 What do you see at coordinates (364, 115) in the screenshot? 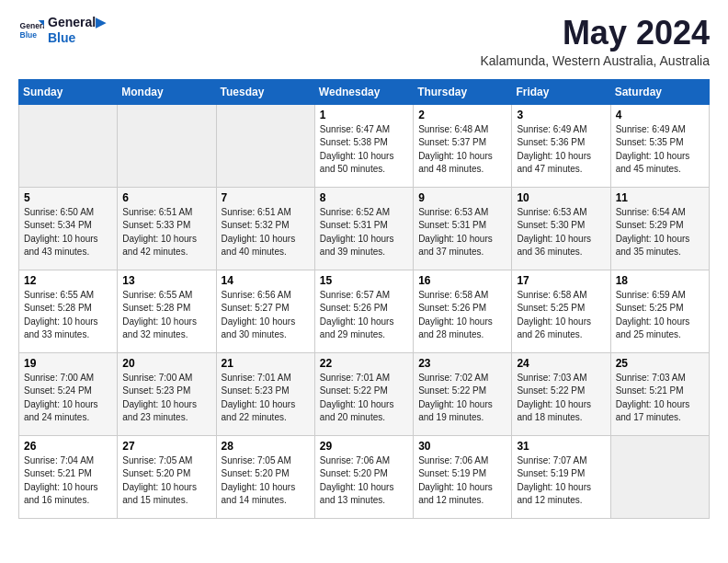
I see `day-number: 1` at bounding box center [364, 115].